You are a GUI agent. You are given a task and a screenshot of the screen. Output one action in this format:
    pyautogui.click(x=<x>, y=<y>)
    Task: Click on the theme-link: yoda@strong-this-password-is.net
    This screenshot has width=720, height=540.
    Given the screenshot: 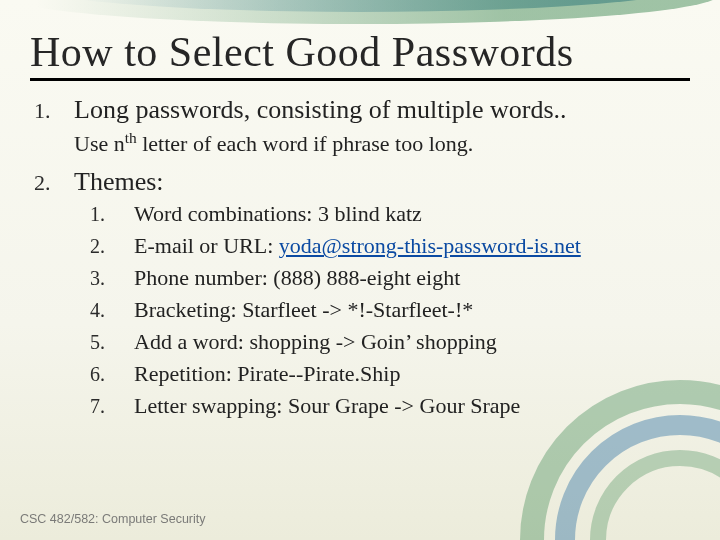 What is the action you would take?
    pyautogui.click(x=430, y=246)
    